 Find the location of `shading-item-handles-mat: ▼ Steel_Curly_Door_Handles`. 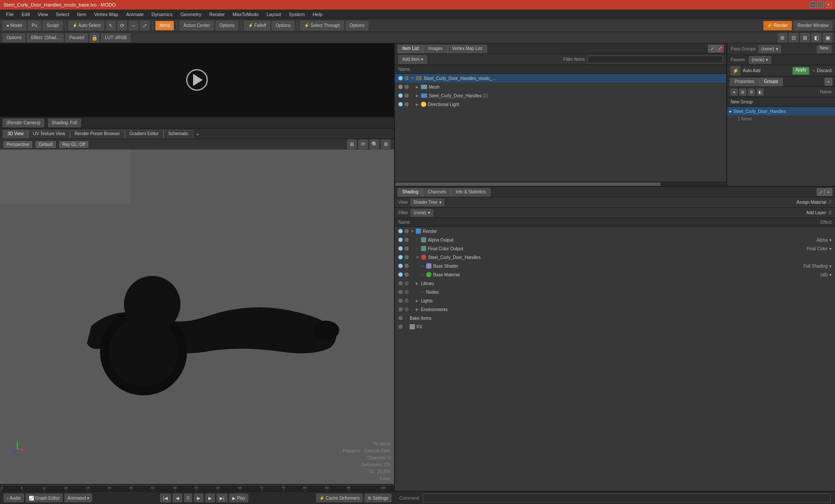

shading-item-handles-mat: ▼ Steel_Curly_Door_Handles is located at coordinates (615, 257).